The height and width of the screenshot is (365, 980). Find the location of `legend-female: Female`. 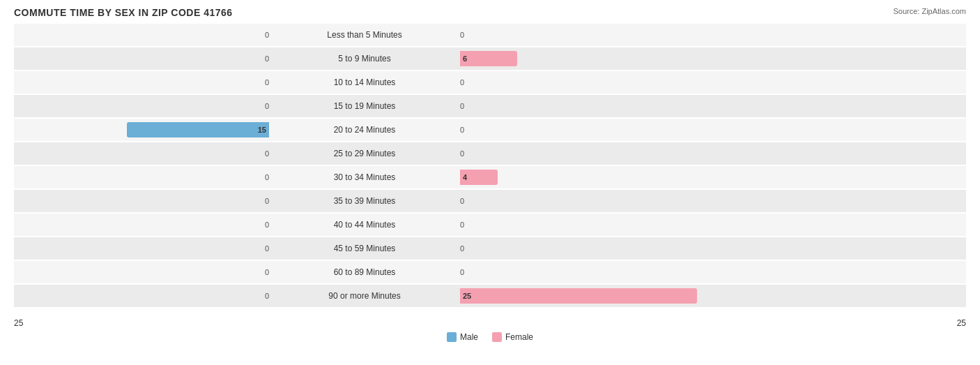

legend-female: Female is located at coordinates (513, 337).